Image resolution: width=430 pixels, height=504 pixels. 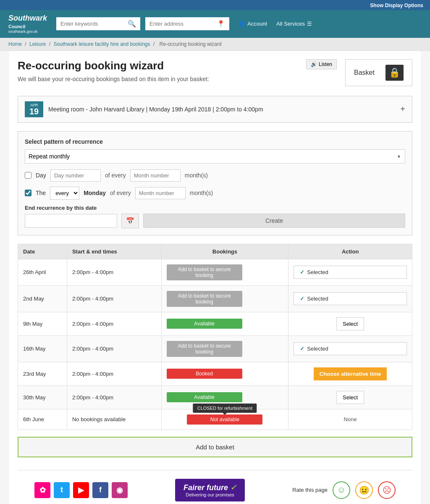 I want to click on action-none-label: None, so click(x=350, y=420).